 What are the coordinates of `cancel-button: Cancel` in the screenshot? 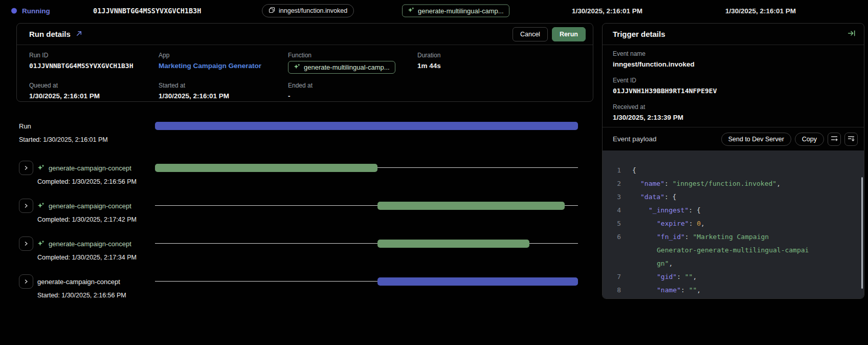 It's located at (530, 34).